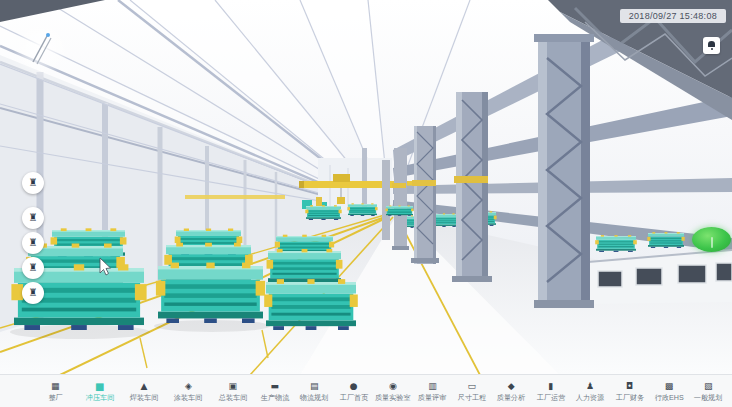 This screenshot has height=407, width=732. What do you see at coordinates (33, 183) in the screenshot?
I see `machine-marker-button-1: ♜` at bounding box center [33, 183].